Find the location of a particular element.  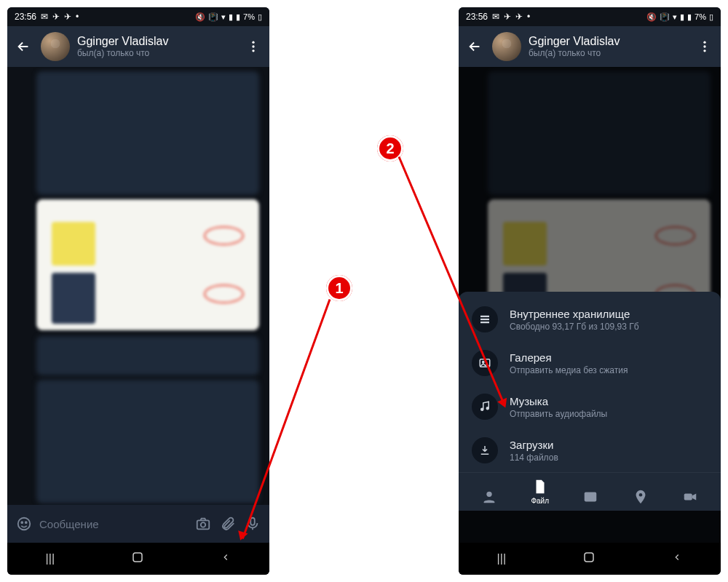

tab-video is located at coordinates (690, 497).